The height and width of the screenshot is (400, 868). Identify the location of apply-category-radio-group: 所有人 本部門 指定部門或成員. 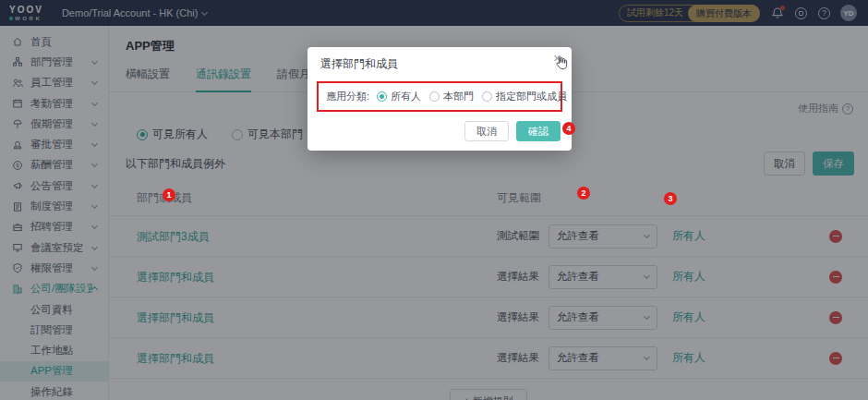
(472, 96).